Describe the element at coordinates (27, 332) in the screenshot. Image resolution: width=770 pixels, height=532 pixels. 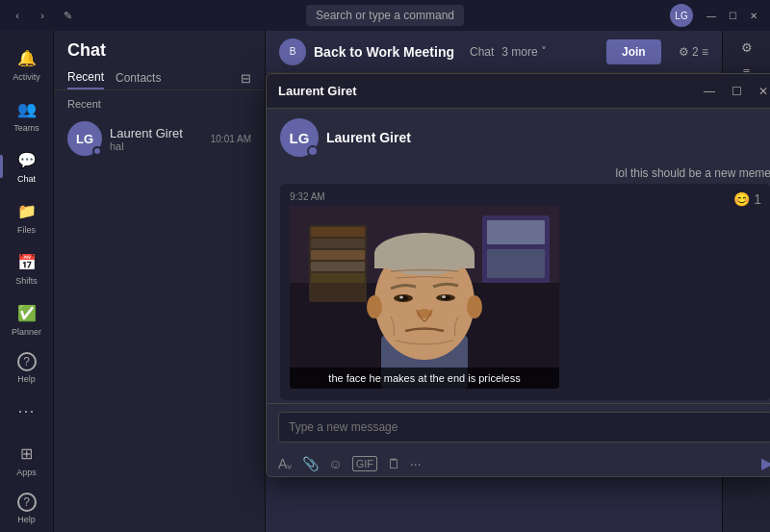
I see `sidebar-label-planner: Planner` at that location.